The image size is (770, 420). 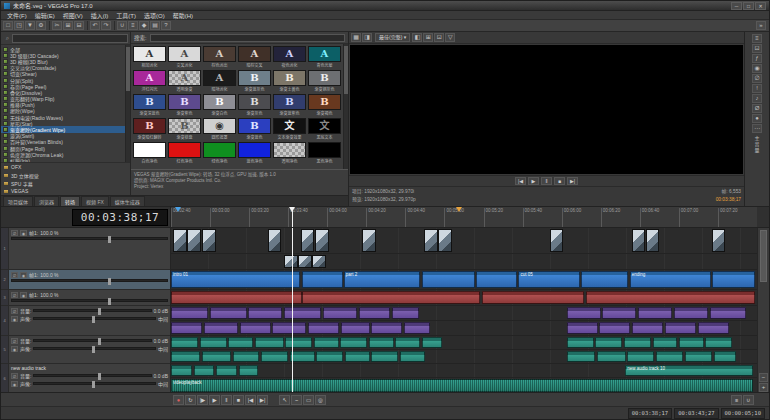 What do you see at coordinates (184, 81) in the screenshot?
I see `transition-preset: A透明渐变` at bounding box center [184, 81].